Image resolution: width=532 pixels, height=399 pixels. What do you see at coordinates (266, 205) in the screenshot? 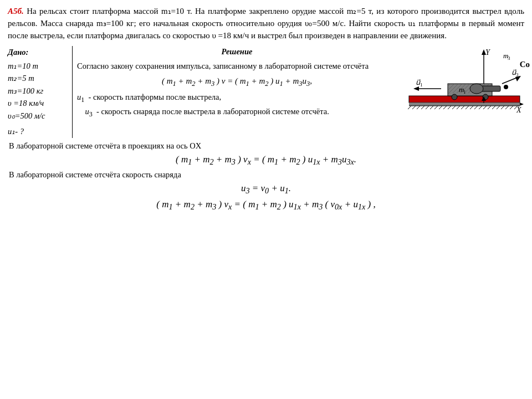
I see `big-formula-2: ( m1 + m2 + m3 ) vx = ( m1 + m2 ) u1x + …` at bounding box center [266, 205].